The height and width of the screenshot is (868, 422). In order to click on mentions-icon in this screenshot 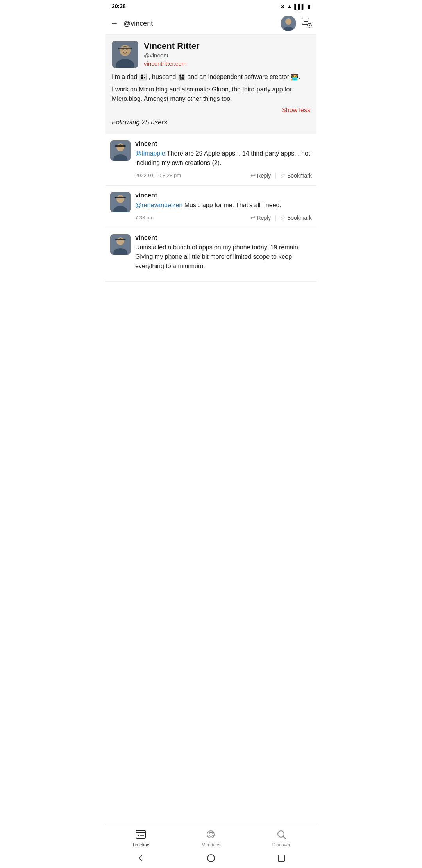, I will do `click(211, 835)`.